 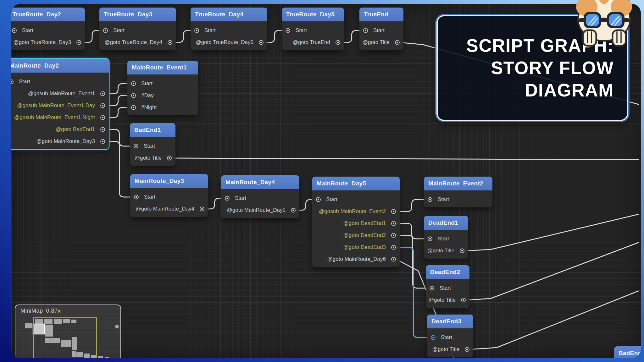 I want to click on port-row: @goto TrueRoute_Day3, so click(x=48, y=42).